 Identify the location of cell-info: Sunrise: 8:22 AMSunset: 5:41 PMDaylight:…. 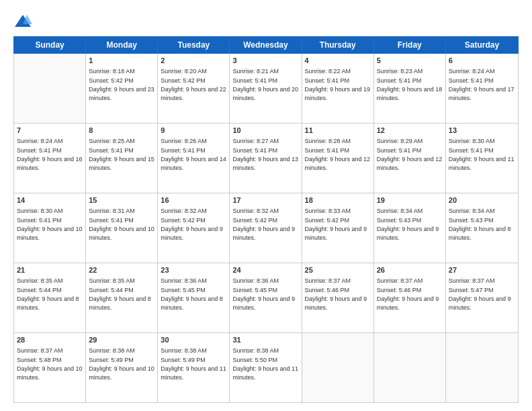
(338, 85).